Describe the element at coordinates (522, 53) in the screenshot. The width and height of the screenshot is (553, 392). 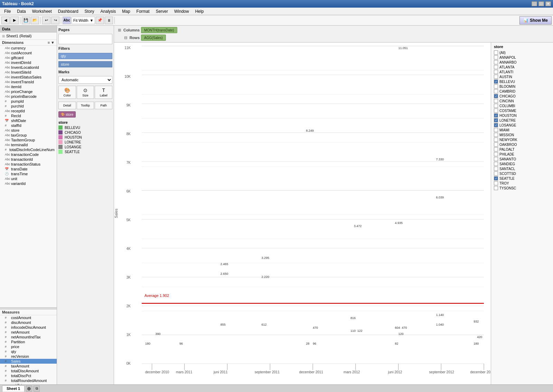
I see `legend-item-all: (All)` at that location.